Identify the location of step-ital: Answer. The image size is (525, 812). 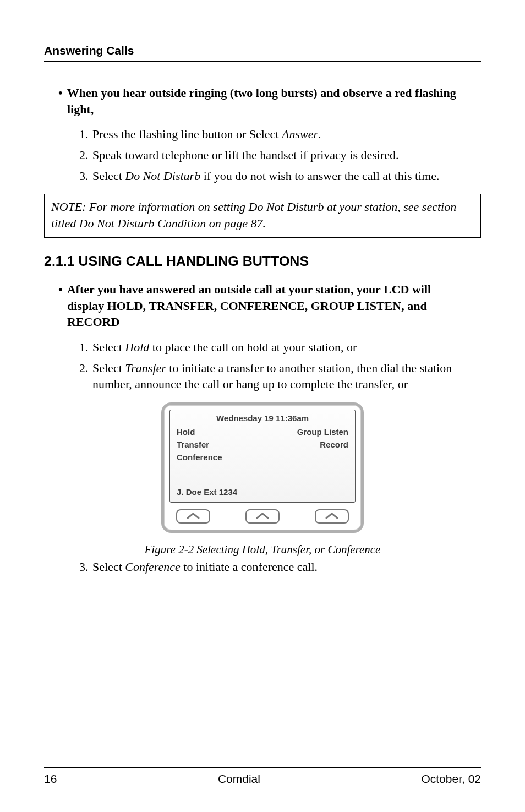
(300, 134).